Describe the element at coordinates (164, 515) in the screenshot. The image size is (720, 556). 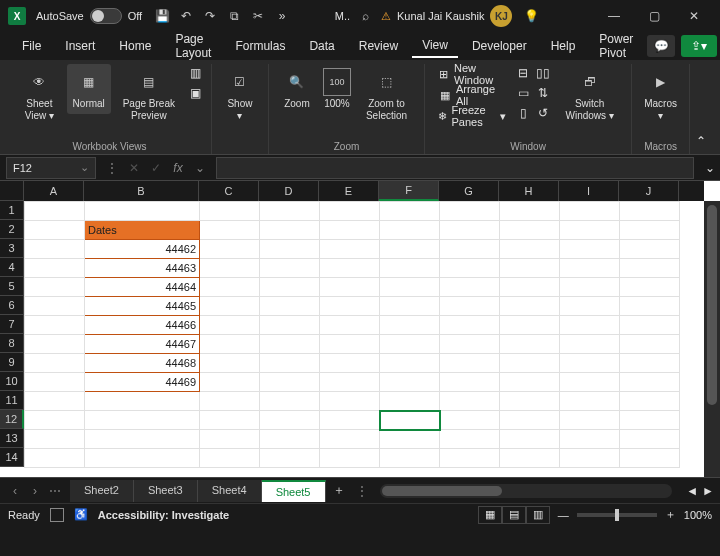
I see `accessibility-status: Accessibility: Investigate` at that location.